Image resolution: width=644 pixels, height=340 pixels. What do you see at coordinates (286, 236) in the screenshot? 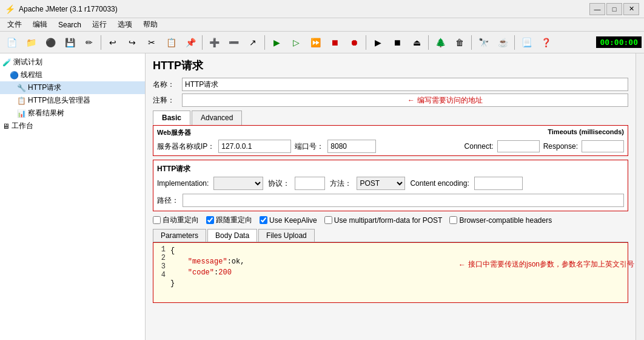
I see `sub-tab-files-upload: Files Upload` at bounding box center [286, 236].